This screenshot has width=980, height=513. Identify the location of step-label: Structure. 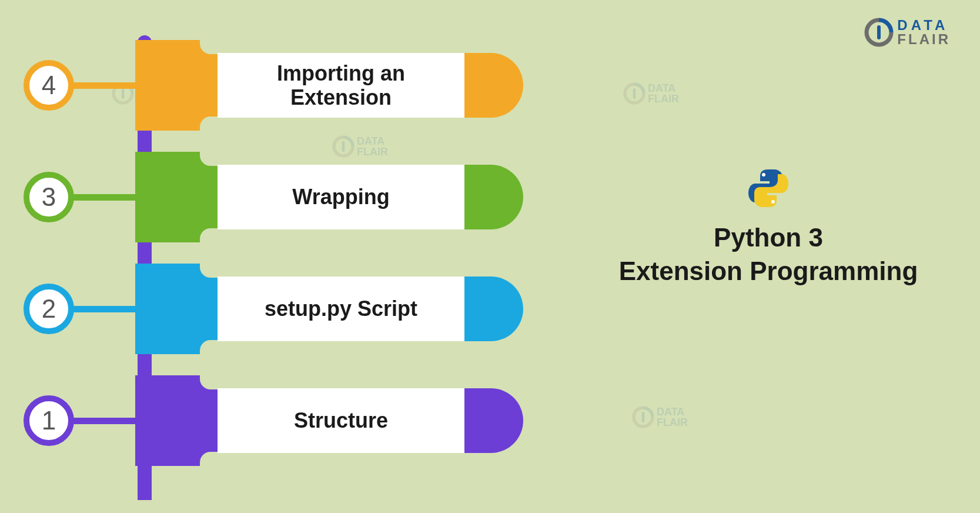
(341, 421).